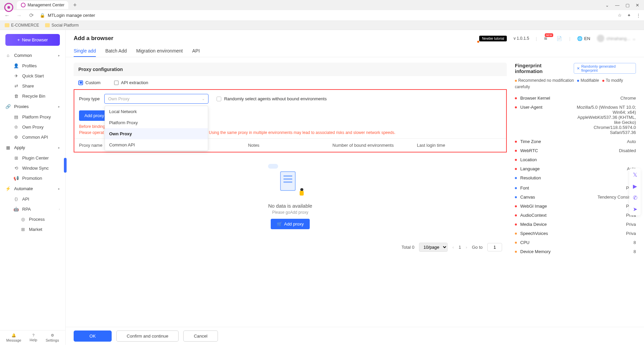 This screenshot has width=644, height=347. What do you see at coordinates (33, 188) in the screenshot?
I see `sidebar-cat-automate: ⚡Automate▸` at bounding box center [33, 188].